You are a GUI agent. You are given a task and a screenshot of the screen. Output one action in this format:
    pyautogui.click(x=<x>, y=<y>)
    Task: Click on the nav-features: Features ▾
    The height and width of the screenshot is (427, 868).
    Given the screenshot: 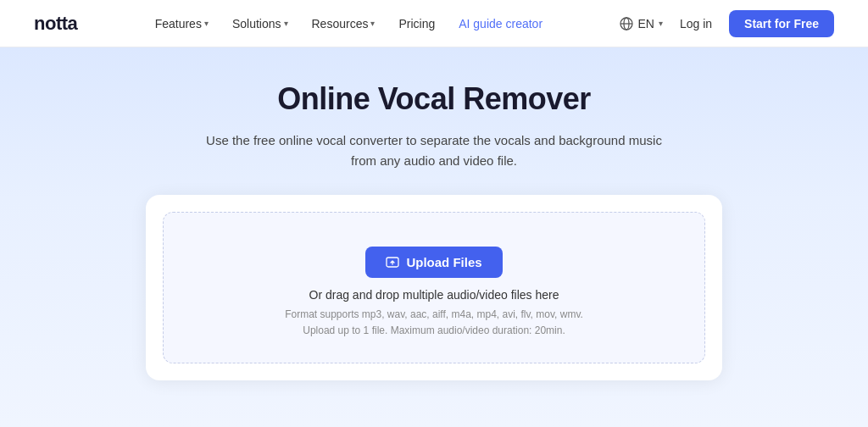 What is the action you would take?
    pyautogui.click(x=181, y=24)
    